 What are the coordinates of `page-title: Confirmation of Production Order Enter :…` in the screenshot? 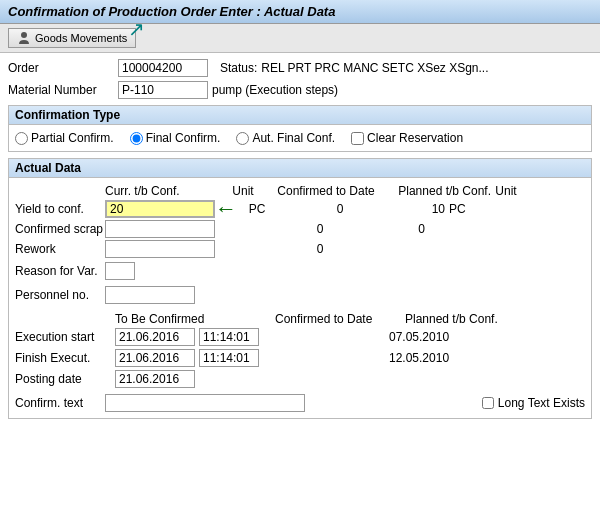 It's located at (172, 12).